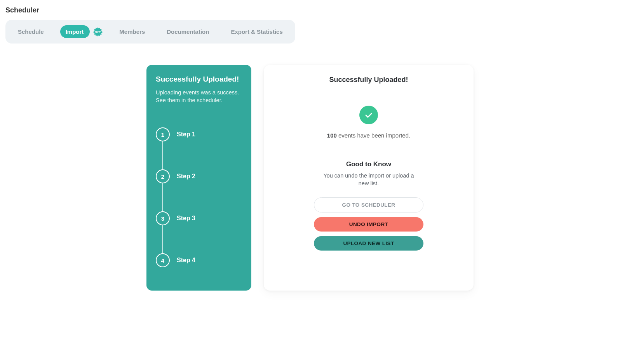 The height and width of the screenshot is (364, 620). Describe the element at coordinates (150, 32) in the screenshot. I see `tabs-bar: Schedule Import NEW Members Documentatio…` at that location.